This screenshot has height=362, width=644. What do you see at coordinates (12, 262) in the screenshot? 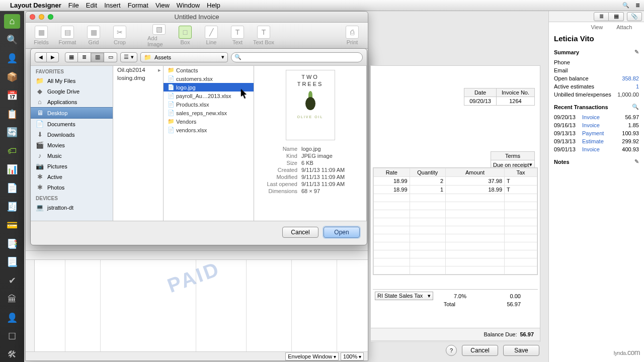
I see `sidebar-list-icon: 📃` at bounding box center [12, 262].